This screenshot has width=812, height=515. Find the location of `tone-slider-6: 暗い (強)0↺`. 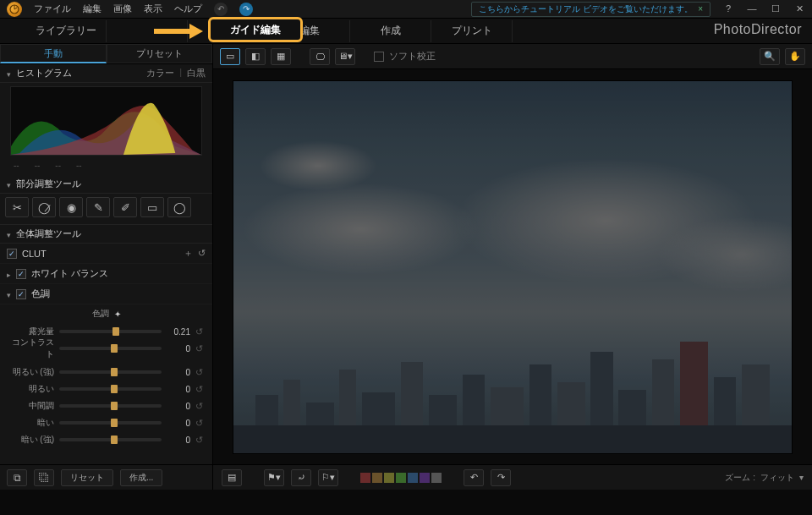

tone-slider-6: 暗い (強)0↺ is located at coordinates (107, 440).